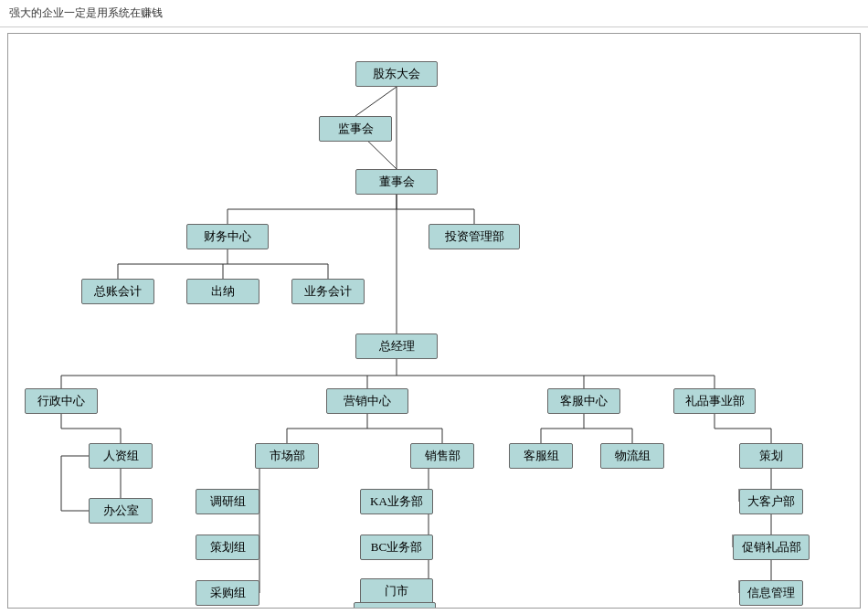 The height and width of the screenshot is (614, 868). I want to click on node-kefuzu: 客服组, so click(541, 456).